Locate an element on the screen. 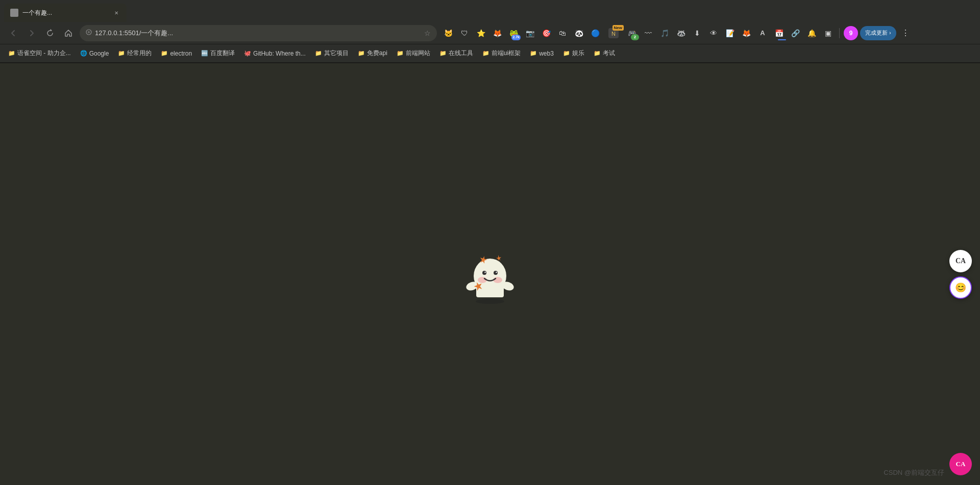 Image resolution: width=980 pixels, height=485 pixels. ext-game-icon: 🎮 2 is located at coordinates (632, 33).